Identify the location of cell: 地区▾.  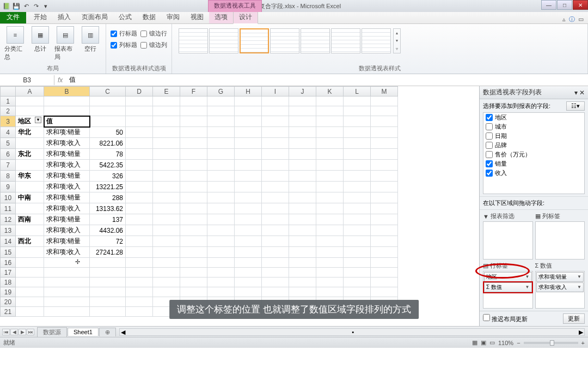
(30, 122).